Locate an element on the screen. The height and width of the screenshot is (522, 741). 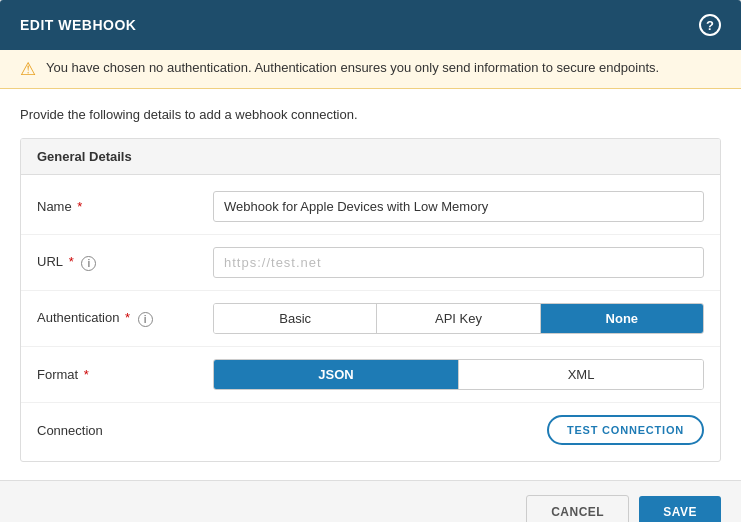
format-toggle-group: JSON XML is located at coordinates (458, 374).